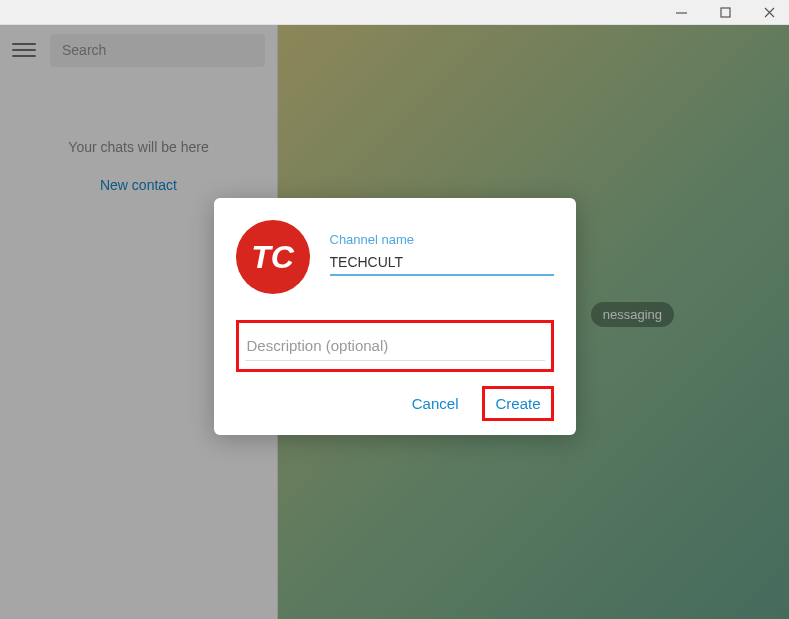  What do you see at coordinates (682, 12) in the screenshot?
I see `minimize-icon` at bounding box center [682, 12].